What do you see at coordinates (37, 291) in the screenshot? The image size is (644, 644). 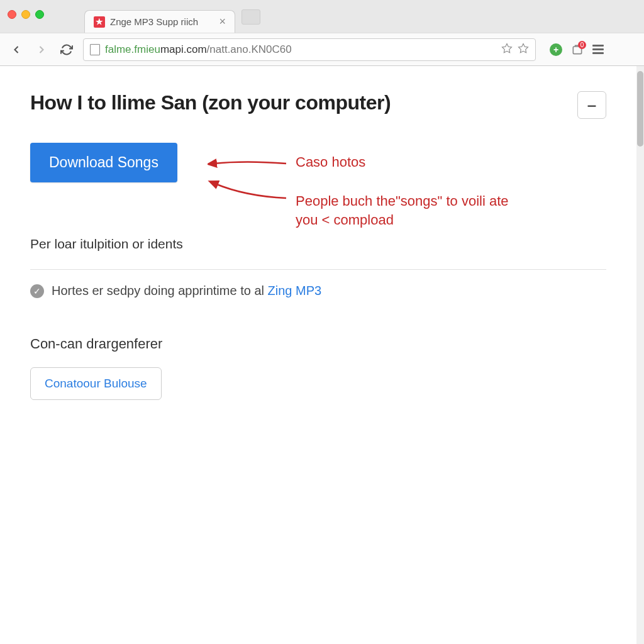 I see `check-icon: ✓` at bounding box center [37, 291].